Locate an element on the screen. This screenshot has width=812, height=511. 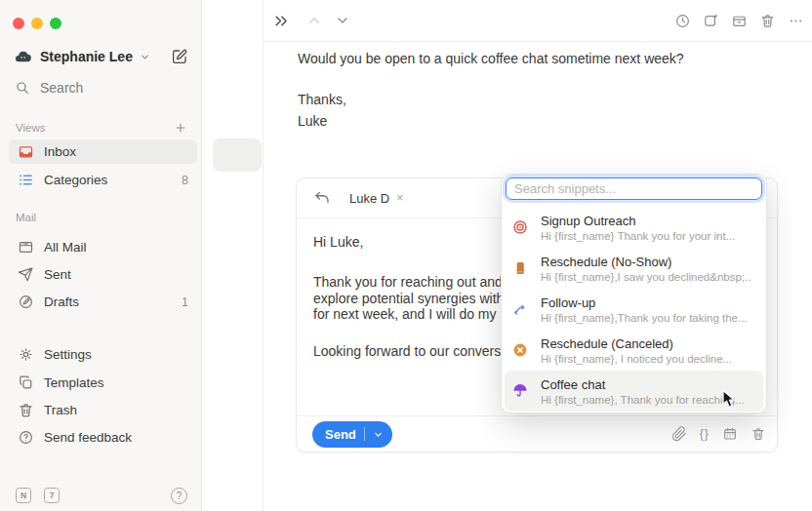
email-body-line: Luke is located at coordinates (491, 121).